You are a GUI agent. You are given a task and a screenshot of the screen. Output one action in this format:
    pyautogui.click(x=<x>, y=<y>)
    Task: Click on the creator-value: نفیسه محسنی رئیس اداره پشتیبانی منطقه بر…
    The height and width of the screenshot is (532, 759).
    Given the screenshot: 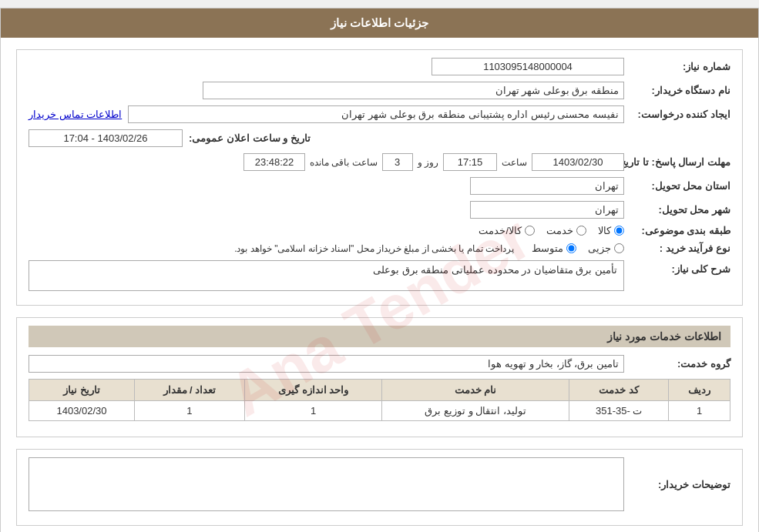 What is the action you would take?
    pyautogui.click(x=376, y=114)
    